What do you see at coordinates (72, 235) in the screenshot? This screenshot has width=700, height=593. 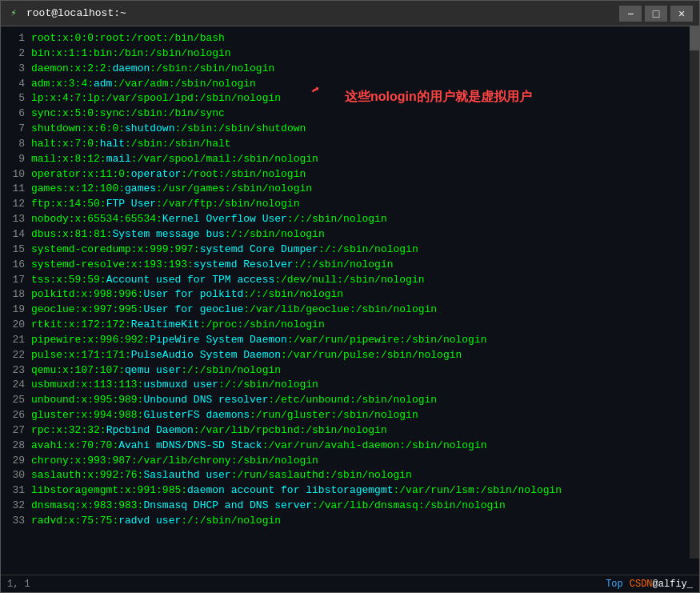 I see `line-content: dbus:x:81:81:` at bounding box center [72, 235].